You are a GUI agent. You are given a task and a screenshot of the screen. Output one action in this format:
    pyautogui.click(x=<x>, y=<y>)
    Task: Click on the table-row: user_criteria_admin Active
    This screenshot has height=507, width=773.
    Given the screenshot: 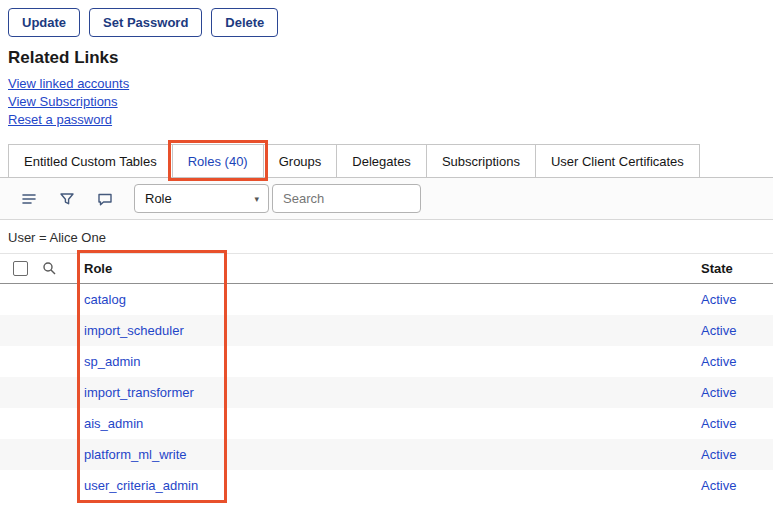 What is the action you would take?
    pyautogui.click(x=386, y=486)
    